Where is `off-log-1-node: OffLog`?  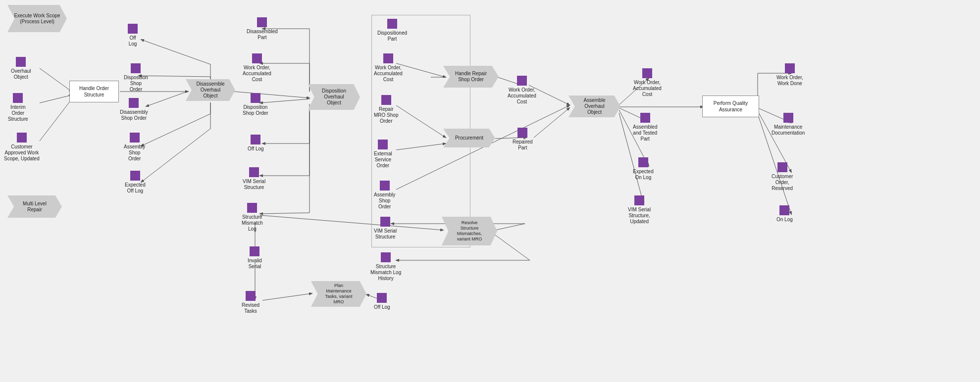
off-log-1-node: OffLog is located at coordinates (133, 36).